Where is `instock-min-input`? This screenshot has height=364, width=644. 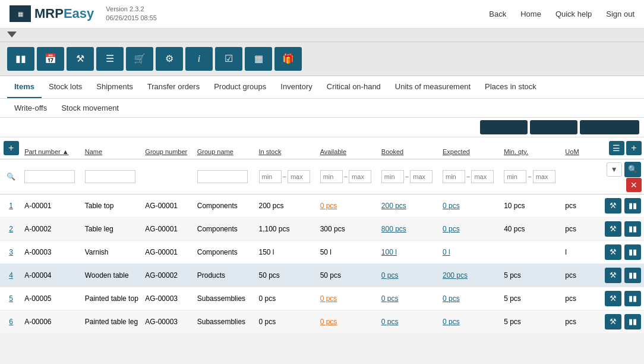
instock-min-input is located at coordinates (270, 177).